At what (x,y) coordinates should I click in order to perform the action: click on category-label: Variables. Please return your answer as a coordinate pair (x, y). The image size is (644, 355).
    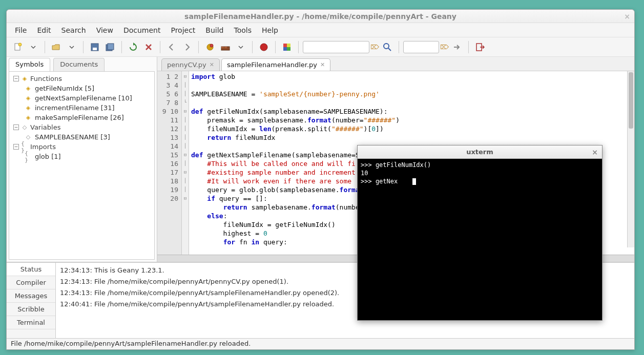
    Looking at the image, I should click on (45, 127).